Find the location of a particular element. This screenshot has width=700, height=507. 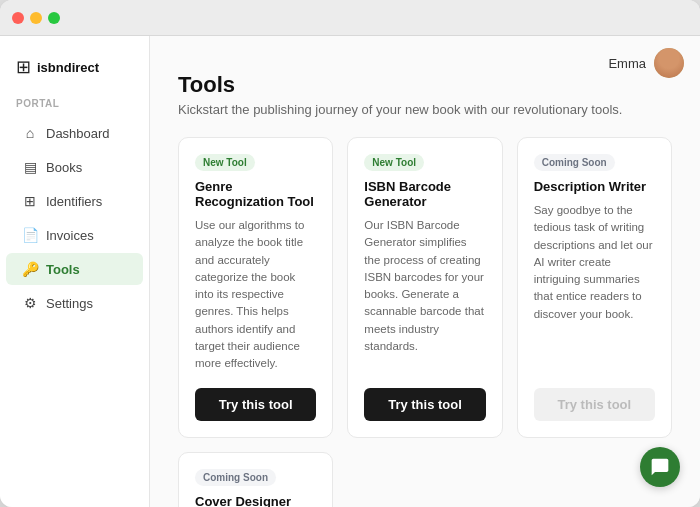

close-dot is located at coordinates (18, 18).